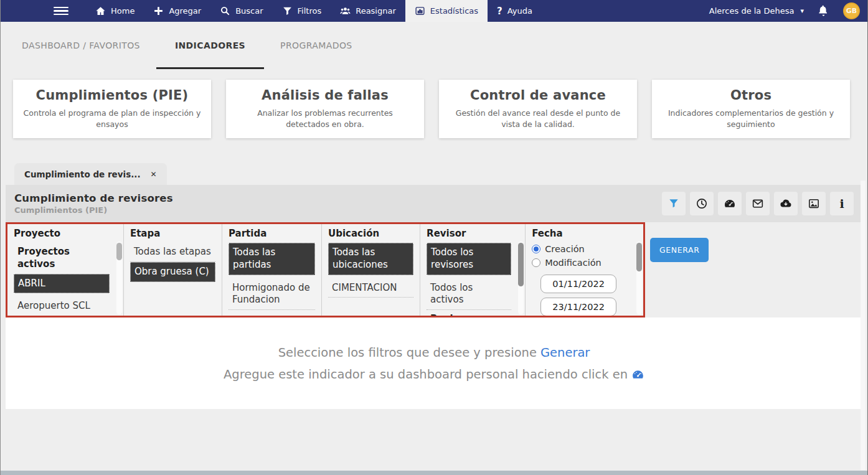 This screenshot has width=868, height=475. Describe the element at coordinates (82, 174) in the screenshot. I see `indicator-tab-label: Cumplimiento de revis...` at that location.